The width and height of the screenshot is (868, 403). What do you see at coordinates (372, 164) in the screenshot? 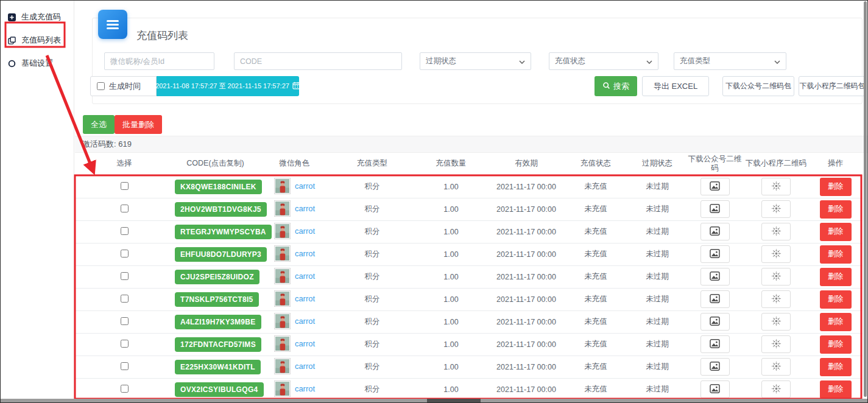
I see `col-recharge-type: 充值类型` at bounding box center [372, 164].